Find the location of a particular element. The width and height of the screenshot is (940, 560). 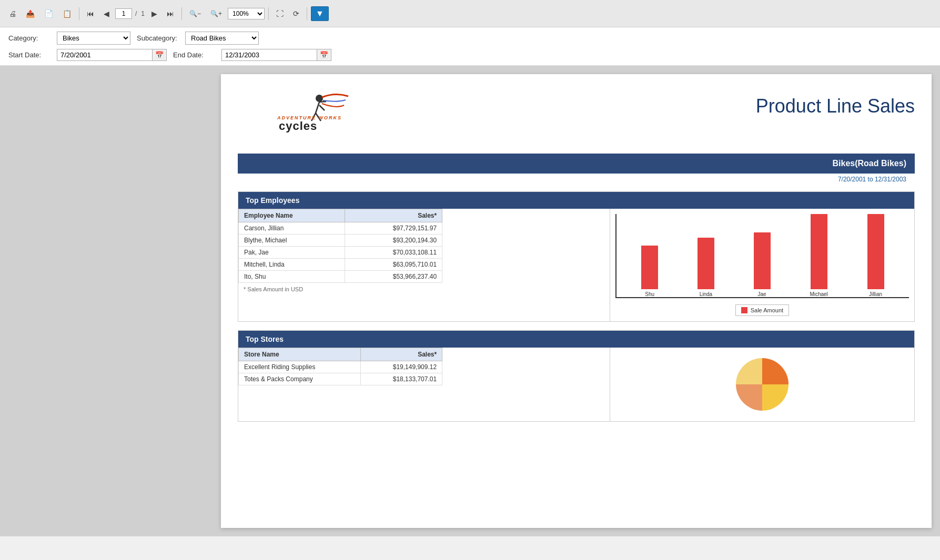

filter-bar: Category: Bikes Accessories Clothing Com… is located at coordinates (470, 46).